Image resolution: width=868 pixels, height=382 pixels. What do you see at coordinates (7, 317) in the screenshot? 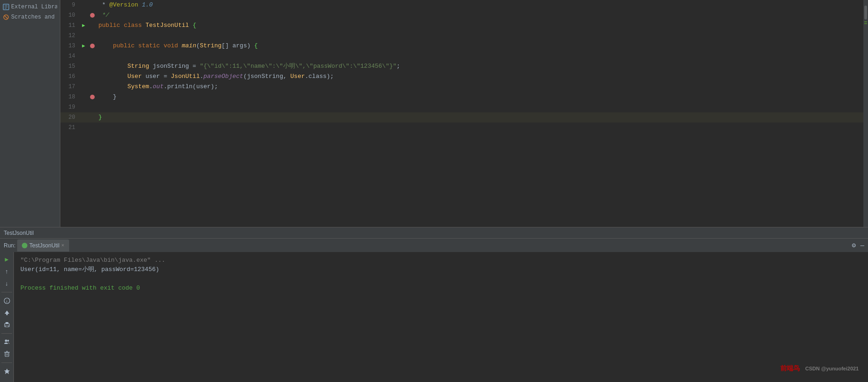
I see `run-toolbar: ▶ ↑ ↓ i` at bounding box center [7, 317].